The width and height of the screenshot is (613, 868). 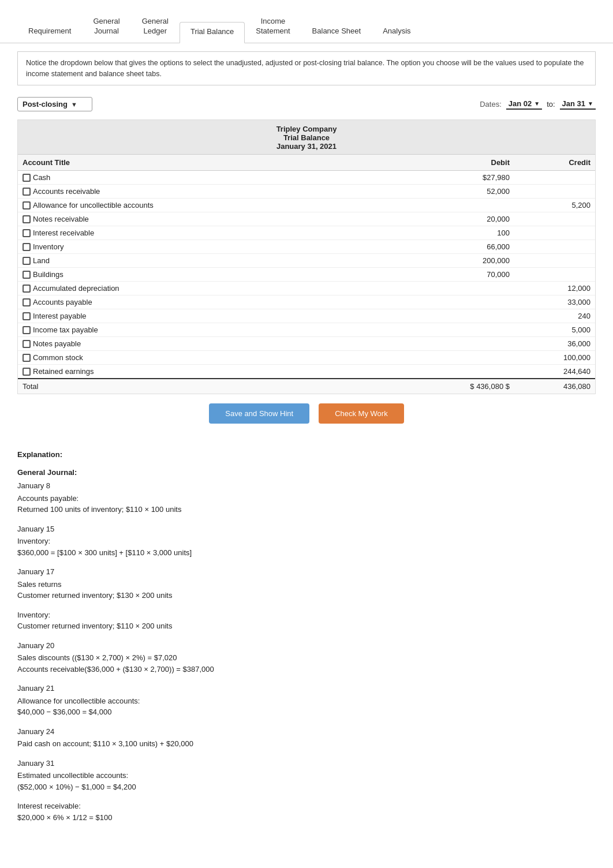 What do you see at coordinates (306, 275) in the screenshot?
I see `table-row: Buildings70,000` at bounding box center [306, 275].